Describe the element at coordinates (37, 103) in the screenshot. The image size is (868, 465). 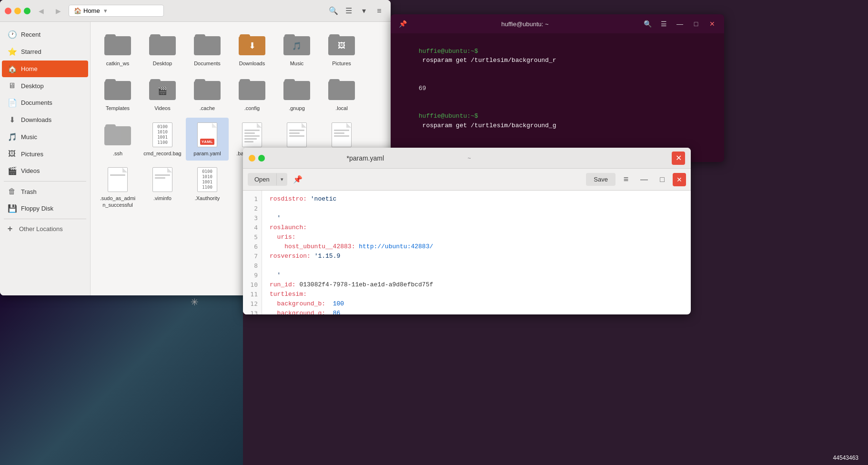
I see `sidebar-label-documents: Documents` at that location.